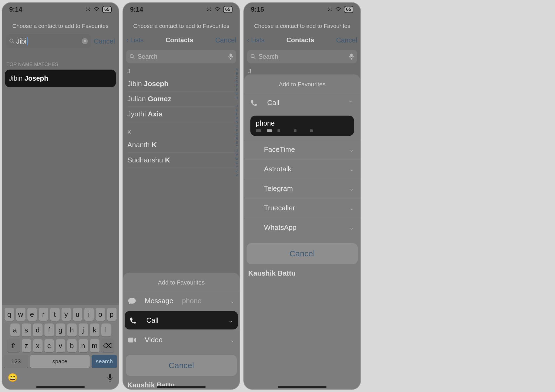 This screenshot has height=392, width=555. Describe the element at coordinates (255, 103) in the screenshot. I see `phone-icon` at that location.